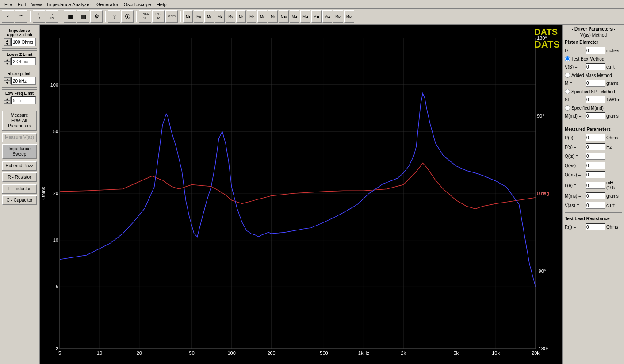  What do you see at coordinates (595, 147) in the screenshot?
I see `fs-input` at bounding box center [595, 147].